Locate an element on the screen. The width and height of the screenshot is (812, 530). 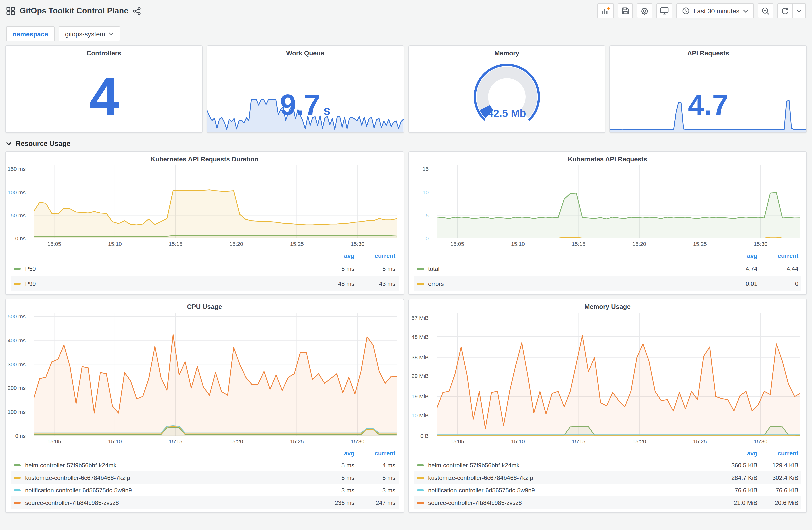
panel-title: Kubernetes API Requests is located at coordinates (607, 158).